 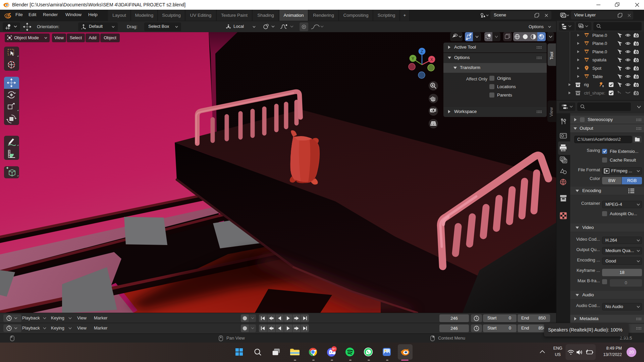 I want to click on svg-text: Spot, so click(x=597, y=68).